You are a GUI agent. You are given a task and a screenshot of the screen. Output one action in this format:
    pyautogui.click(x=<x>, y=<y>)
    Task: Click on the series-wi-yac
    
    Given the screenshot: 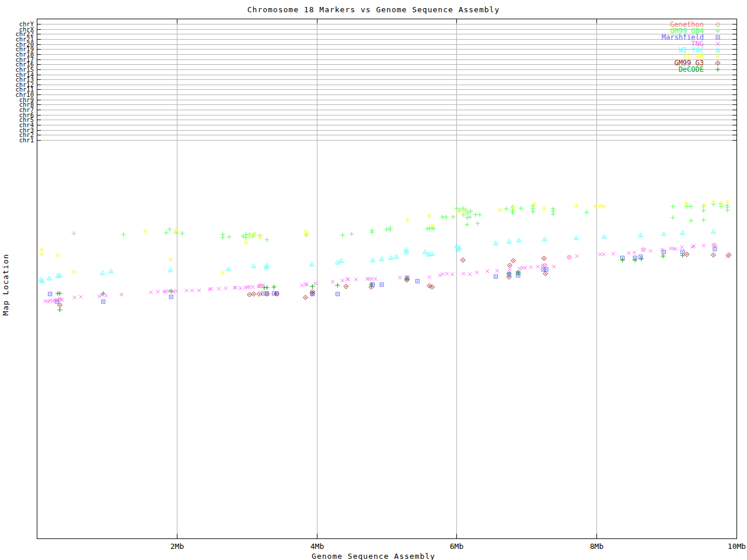 What is the action you would take?
    pyautogui.click(x=377, y=256)
    